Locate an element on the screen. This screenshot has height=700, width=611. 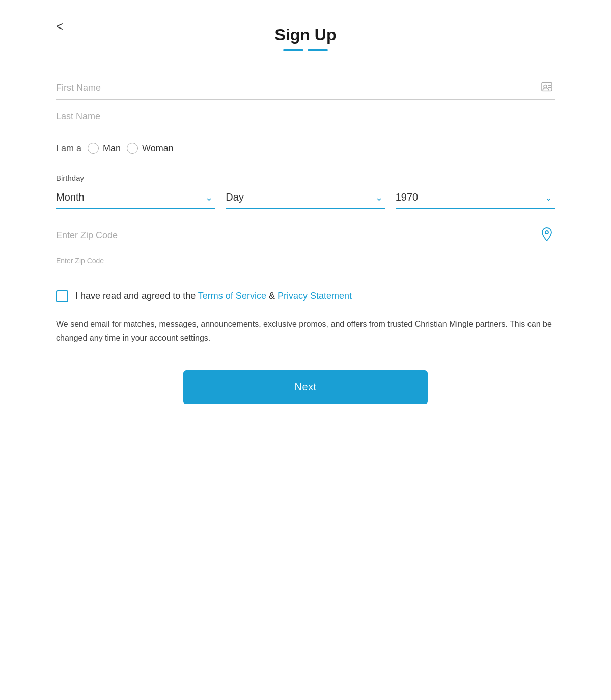
privacy-statement-link: Privacy Statement is located at coordinates (315, 296).